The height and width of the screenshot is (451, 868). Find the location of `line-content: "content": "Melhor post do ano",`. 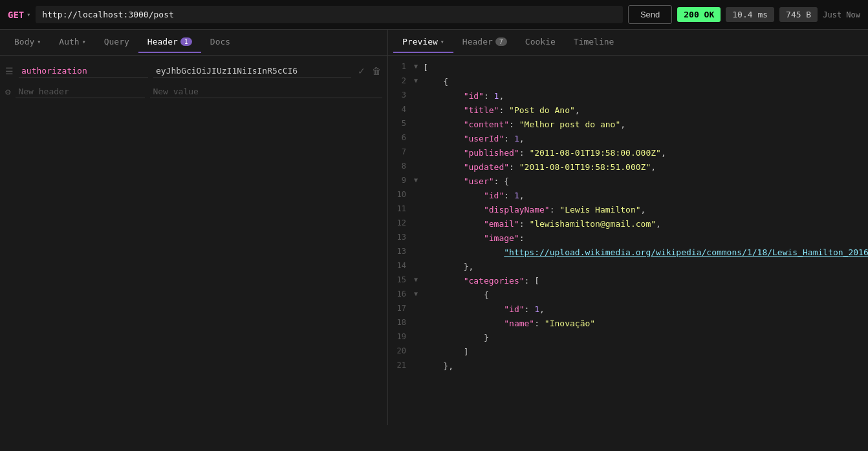

line-content: "content": "Melhor post do ano", is located at coordinates (646, 125).